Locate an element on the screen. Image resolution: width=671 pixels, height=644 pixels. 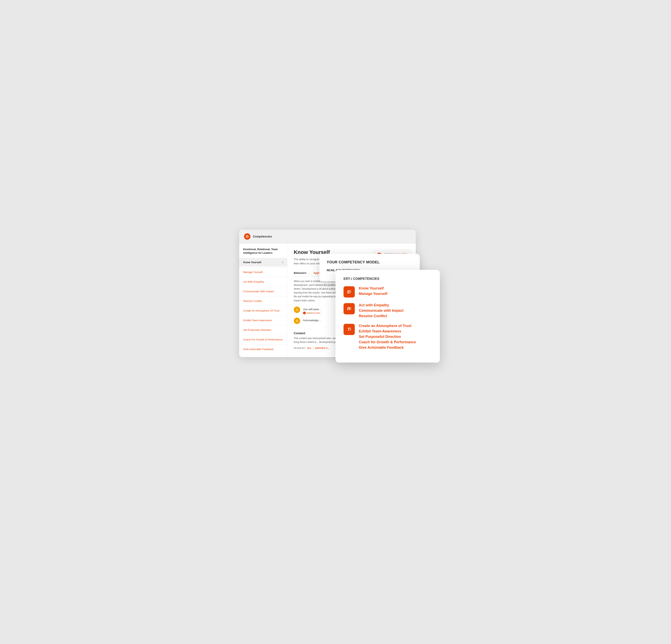
chevron-right-icon: › is located at coordinates (283, 262).